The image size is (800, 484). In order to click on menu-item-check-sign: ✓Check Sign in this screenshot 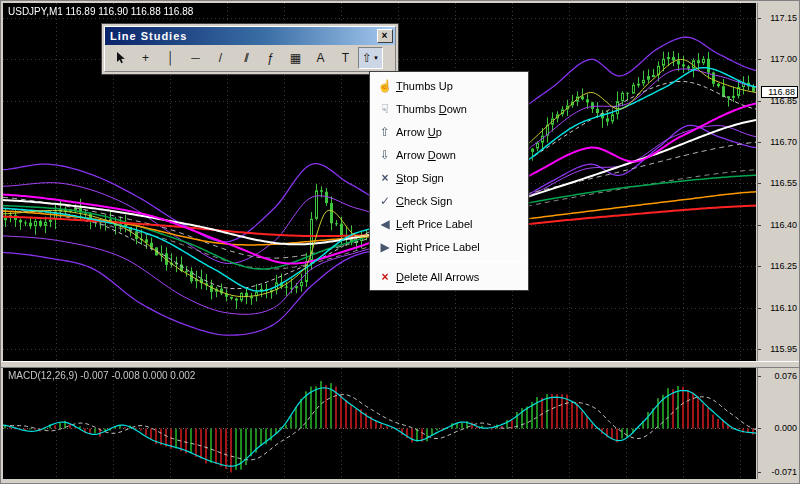, I will do `click(449, 200)`.